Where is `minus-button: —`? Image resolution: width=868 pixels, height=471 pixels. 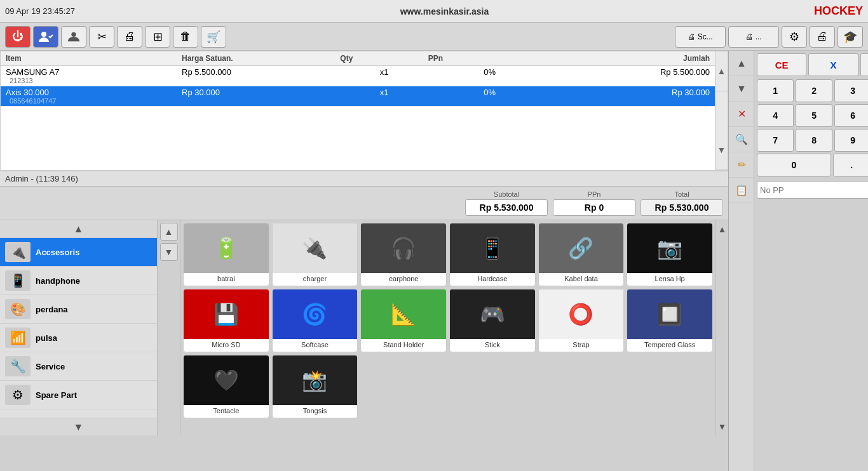 minus-button: — is located at coordinates (864, 65).